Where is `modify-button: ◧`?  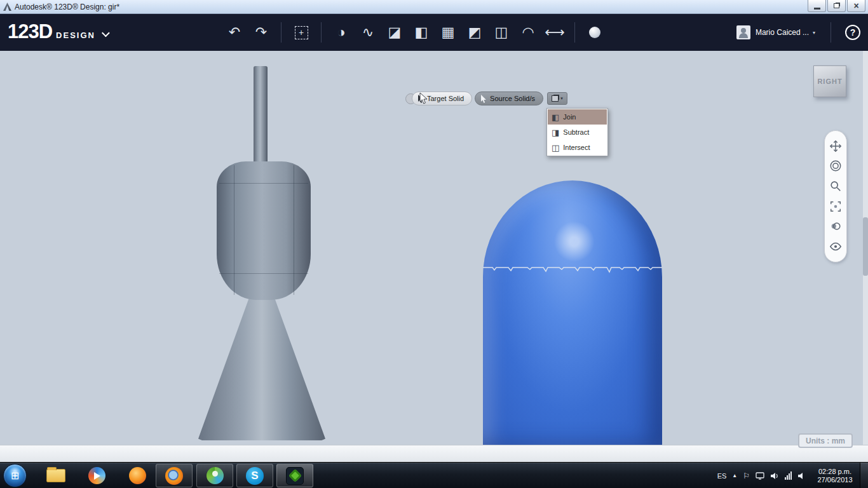
modify-button: ◧ is located at coordinates (421, 32).